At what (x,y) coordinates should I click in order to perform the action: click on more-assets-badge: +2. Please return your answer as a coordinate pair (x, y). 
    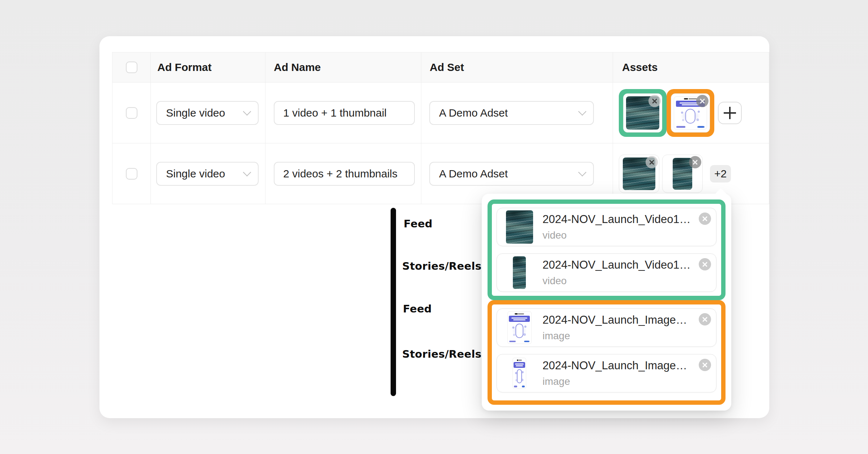
    Looking at the image, I should click on (720, 174).